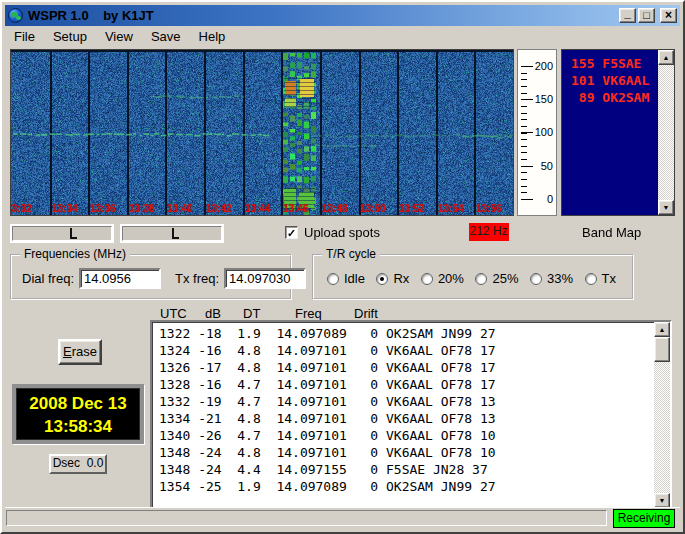 The image size is (685, 534). I want to click on spots-header-dt: DT, so click(252, 314).